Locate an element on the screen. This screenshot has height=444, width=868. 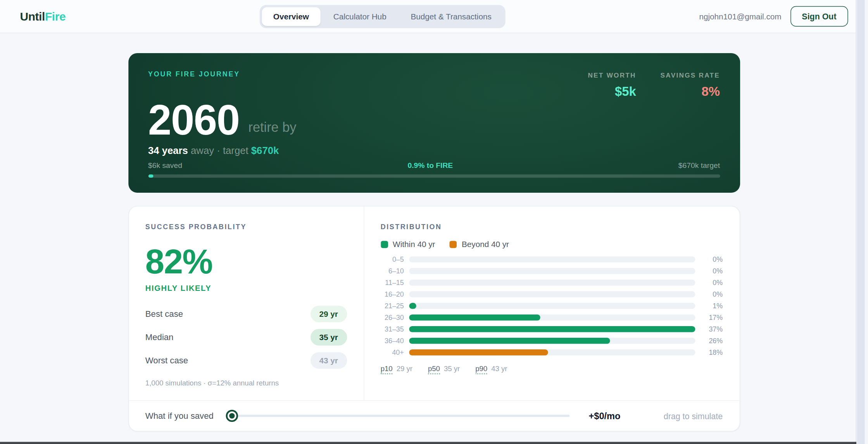
case-row: Worst case 43 yr is located at coordinates (246, 361).